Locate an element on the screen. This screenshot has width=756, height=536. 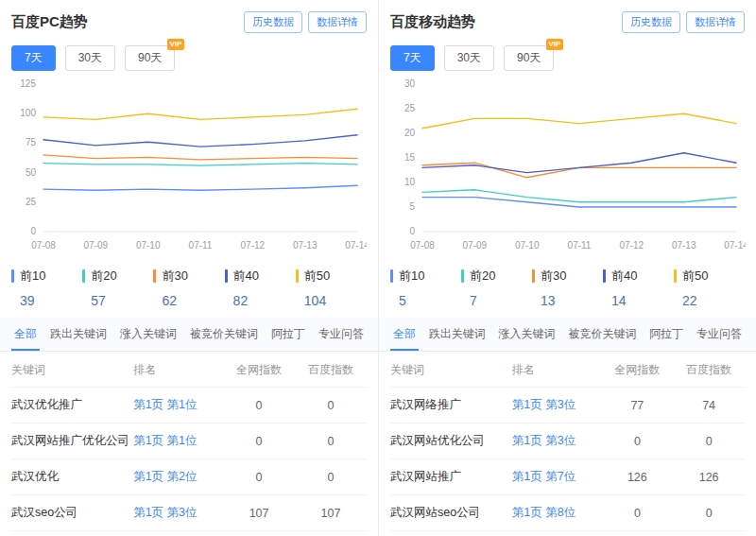
table-row: 武汉seo公司第1页 第3位107107 is located at coordinates (189, 512).